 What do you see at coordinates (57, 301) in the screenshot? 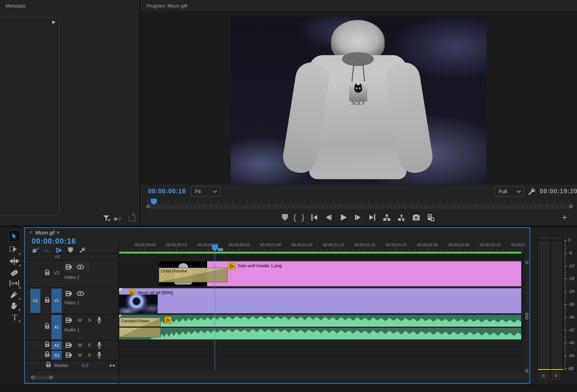
I see `track-v1-button: V1` at bounding box center [57, 301].